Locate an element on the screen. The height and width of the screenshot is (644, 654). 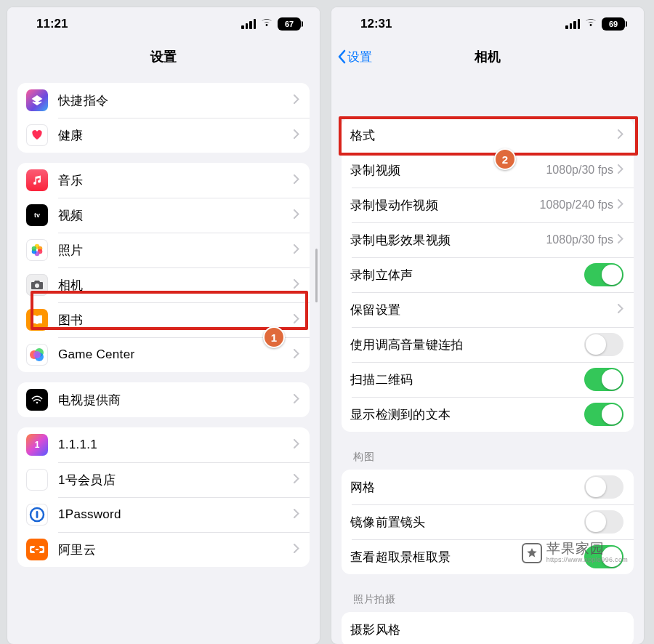
row-value: 1080p/240 fps is located at coordinates (577, 205).